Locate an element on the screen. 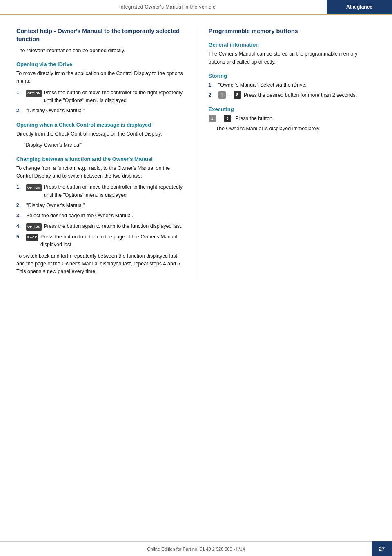 The height and width of the screenshot is (556, 392). step-content: OPTION Press the button again to return … is located at coordinates (105, 227).